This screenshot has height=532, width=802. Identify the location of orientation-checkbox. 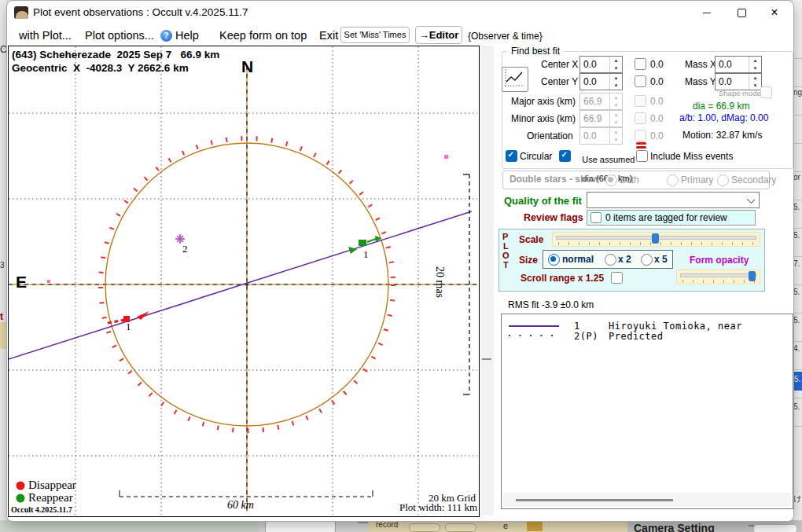
(640, 135).